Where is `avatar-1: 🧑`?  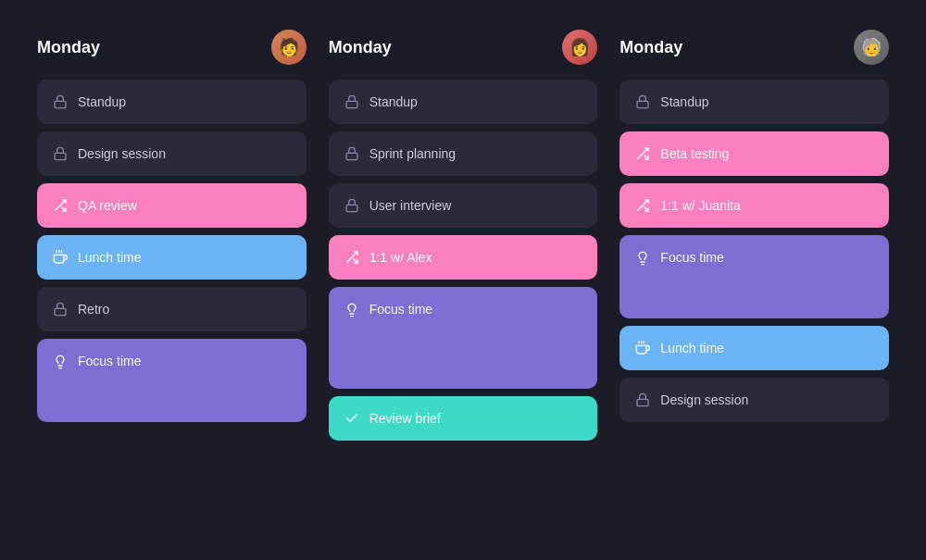
avatar-1: 🧑 is located at coordinates (289, 47).